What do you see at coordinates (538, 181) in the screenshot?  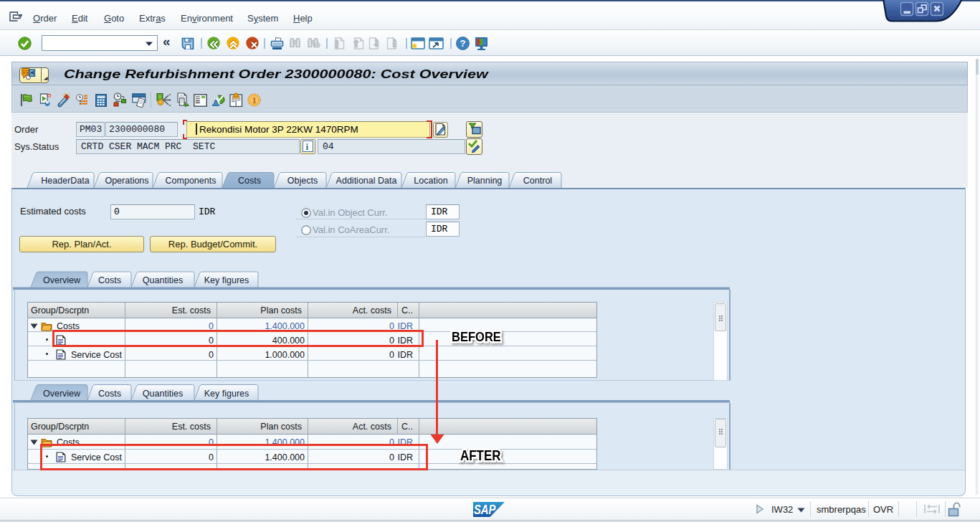 I see `svg-text: Control` at bounding box center [538, 181].